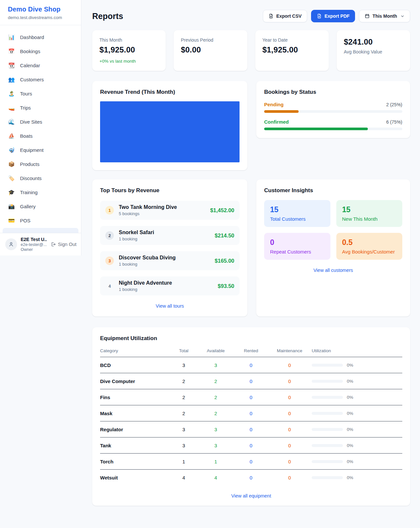  Describe the element at coordinates (297, 246) in the screenshot. I see `tile-repeat-customers: 0 Repeat Customers` at that location.